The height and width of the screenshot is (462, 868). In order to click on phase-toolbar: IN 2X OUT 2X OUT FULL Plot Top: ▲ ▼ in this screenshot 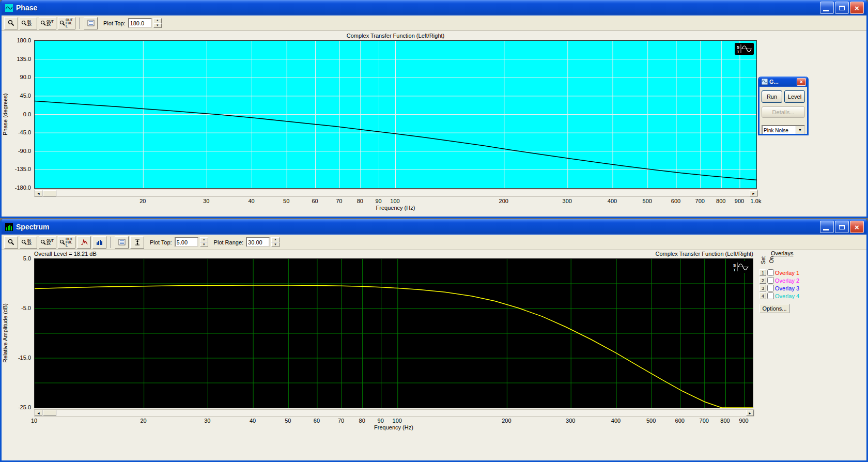, I will do `click(434, 23)`.